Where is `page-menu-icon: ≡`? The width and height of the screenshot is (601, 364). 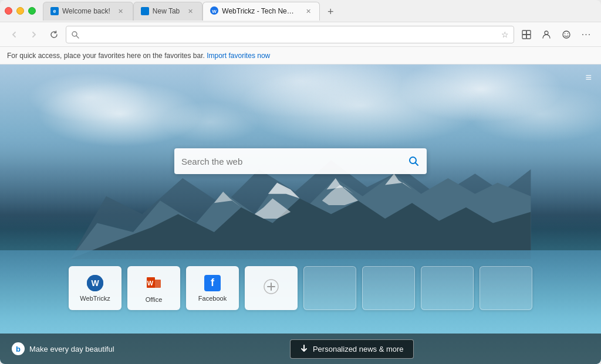 page-menu-icon: ≡ is located at coordinates (588, 77).